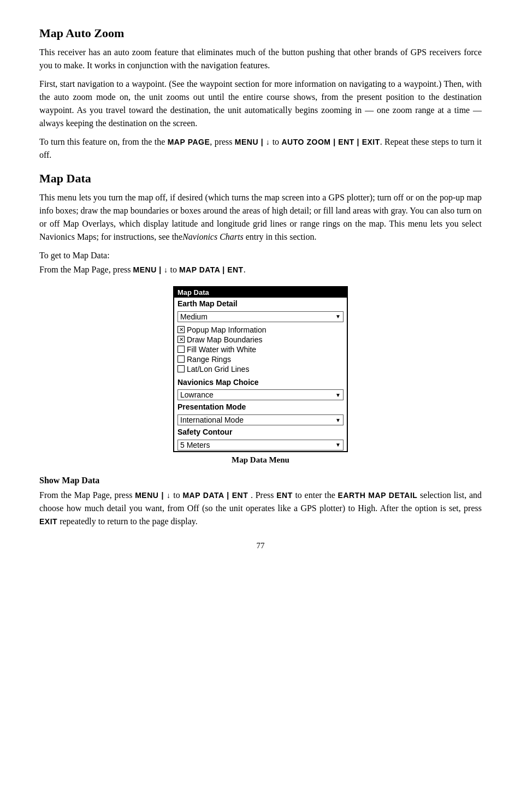  Describe the element at coordinates (260, 481) in the screenshot. I see `show-map-data-title: Show Map Data` at that location.